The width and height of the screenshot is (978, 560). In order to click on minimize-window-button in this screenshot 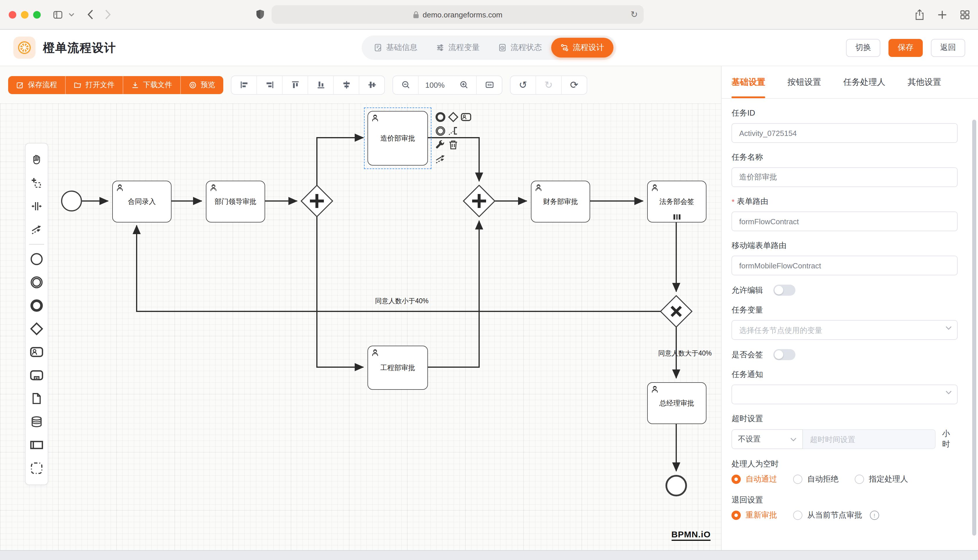, I will do `click(25, 15)`.